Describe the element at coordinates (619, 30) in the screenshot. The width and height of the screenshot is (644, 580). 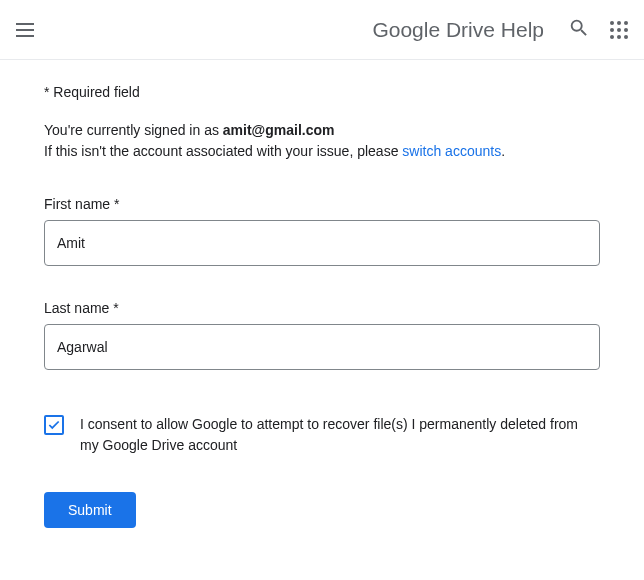
I see `apps-icon` at that location.